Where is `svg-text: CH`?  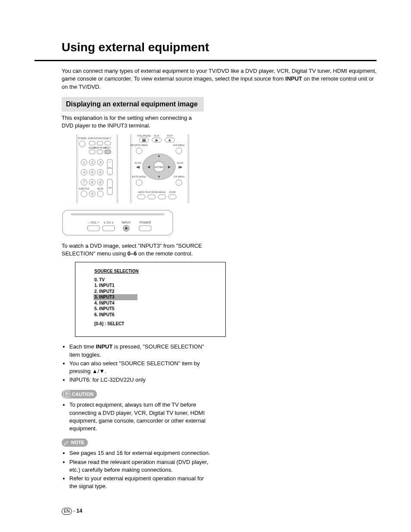
svg-text: CH is located at coordinates (110, 188).